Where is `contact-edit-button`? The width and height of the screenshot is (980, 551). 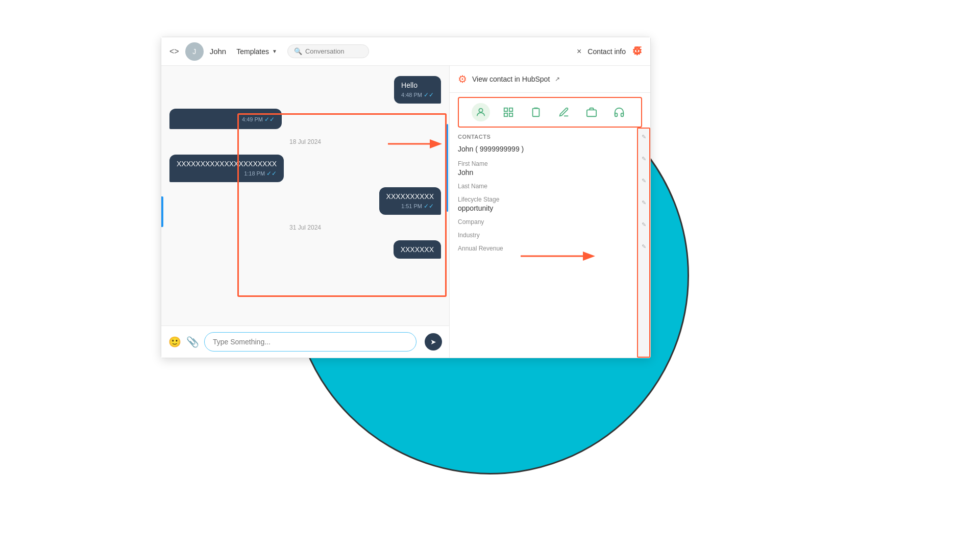
contact-edit-button is located at coordinates (564, 112).